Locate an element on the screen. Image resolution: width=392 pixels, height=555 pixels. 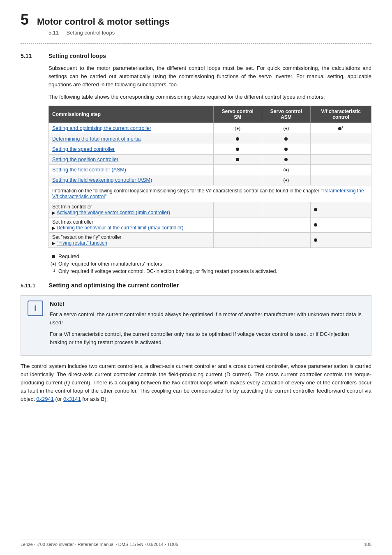
table-cell-step: Setting the speed controller is located at coordinates (131, 149).